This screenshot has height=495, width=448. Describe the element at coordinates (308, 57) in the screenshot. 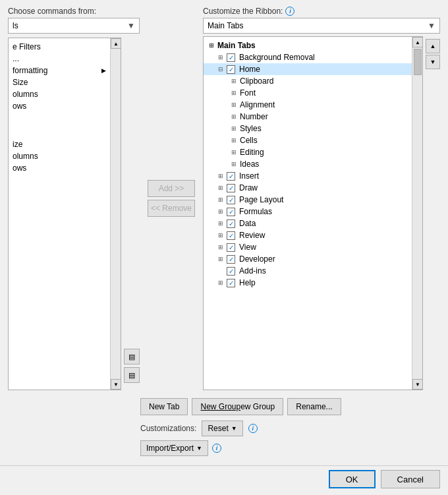

I see `list-item-bg-removal: ⊞ Background Removal` at that location.